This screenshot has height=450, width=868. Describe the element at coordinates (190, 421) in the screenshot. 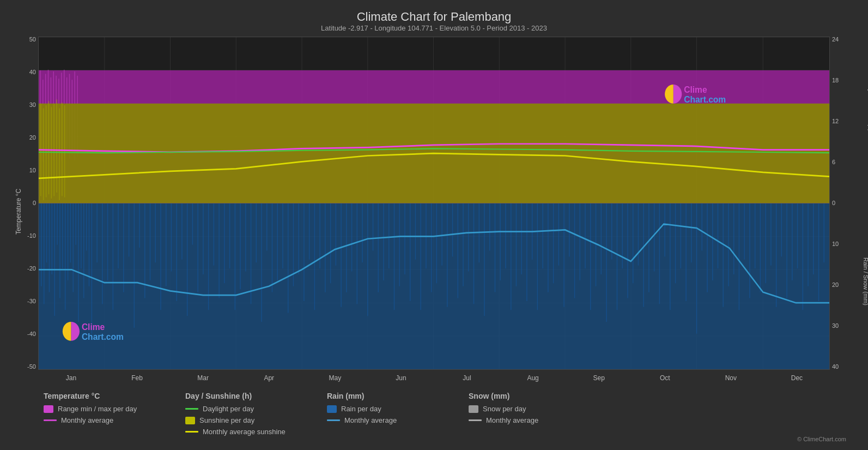

I see `legend-swatch-sunshine` at that location.